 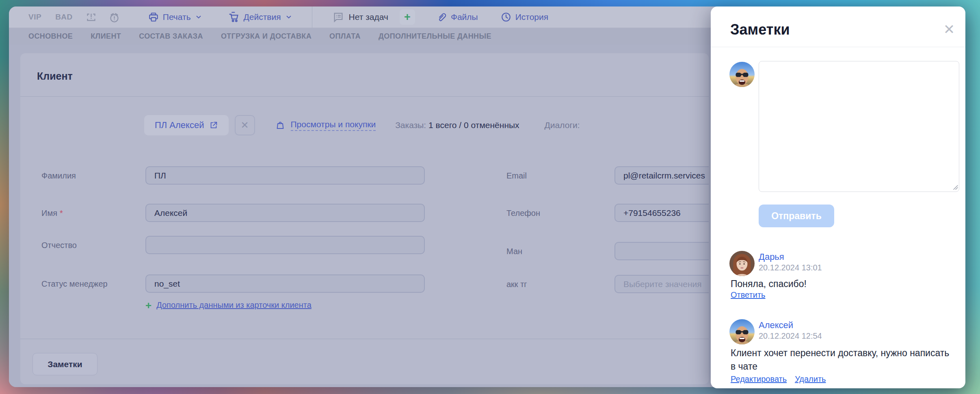 I want to click on edit-link: Редактировать, so click(x=759, y=379).